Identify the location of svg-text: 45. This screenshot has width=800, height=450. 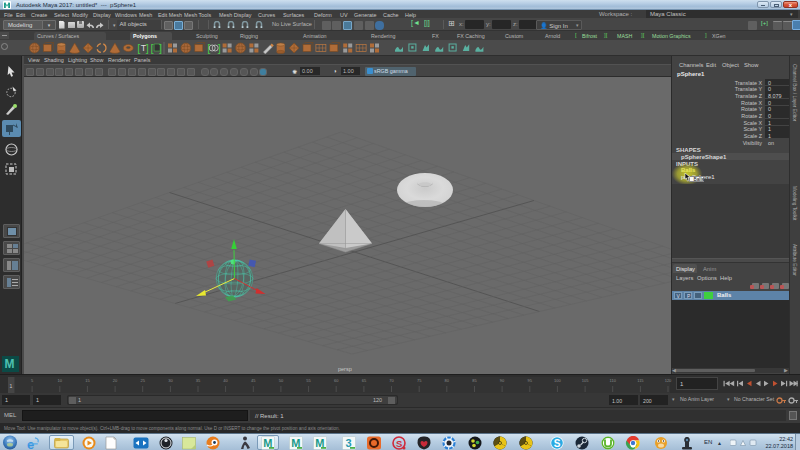
(254, 380).